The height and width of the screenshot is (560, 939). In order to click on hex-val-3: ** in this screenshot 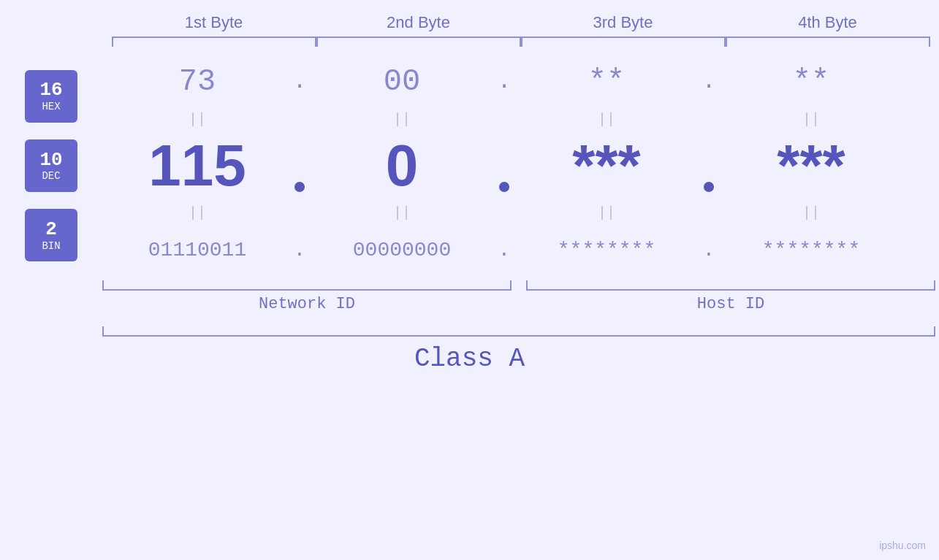, I will do `click(607, 82)`.